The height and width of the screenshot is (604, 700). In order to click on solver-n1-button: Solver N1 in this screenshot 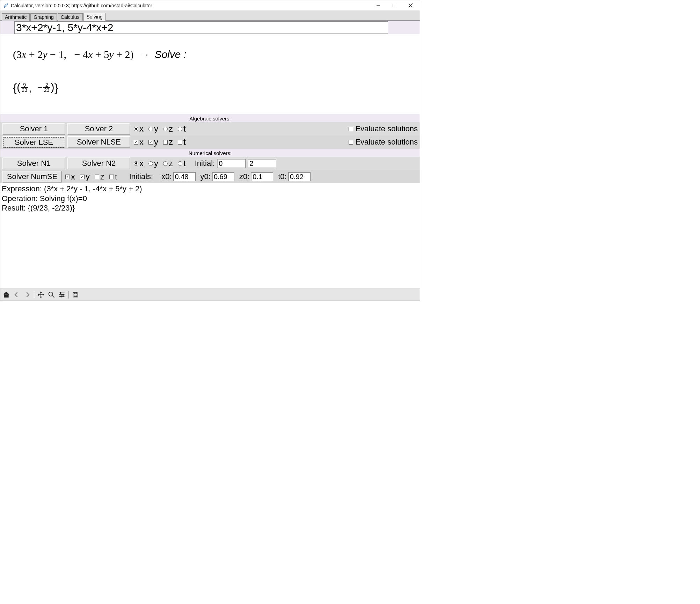, I will do `click(34, 163)`.